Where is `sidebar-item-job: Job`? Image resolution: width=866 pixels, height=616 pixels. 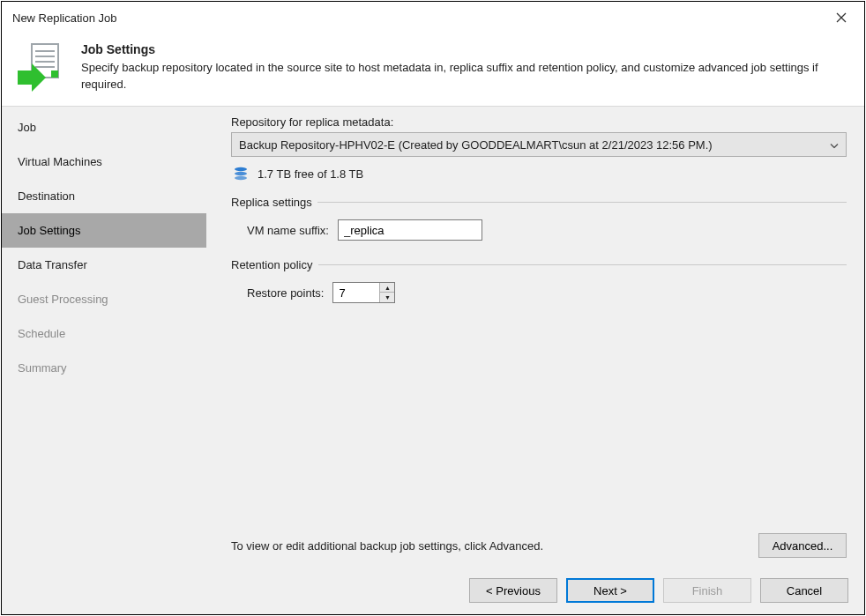
sidebar-item-job: Job is located at coordinates (104, 127).